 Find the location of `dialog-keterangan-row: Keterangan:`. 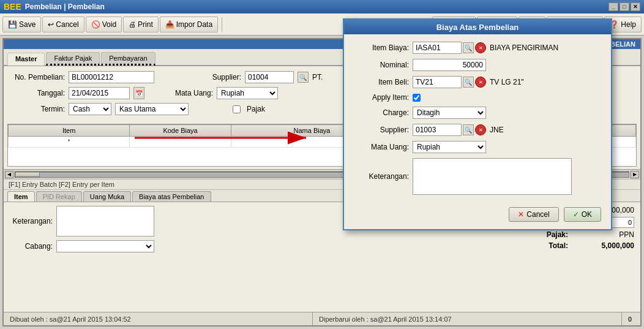

dialog-keterangan-row: Keterangan: is located at coordinates (477, 176).